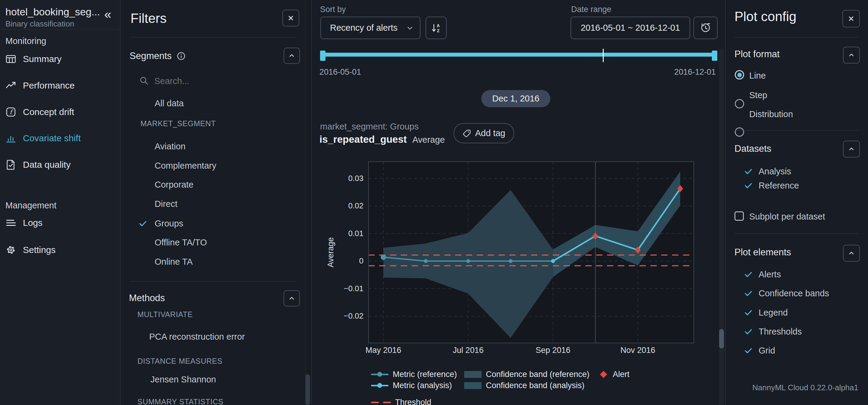 The height and width of the screenshot is (405, 868). I want to click on radio-label: Distribution, so click(771, 114).